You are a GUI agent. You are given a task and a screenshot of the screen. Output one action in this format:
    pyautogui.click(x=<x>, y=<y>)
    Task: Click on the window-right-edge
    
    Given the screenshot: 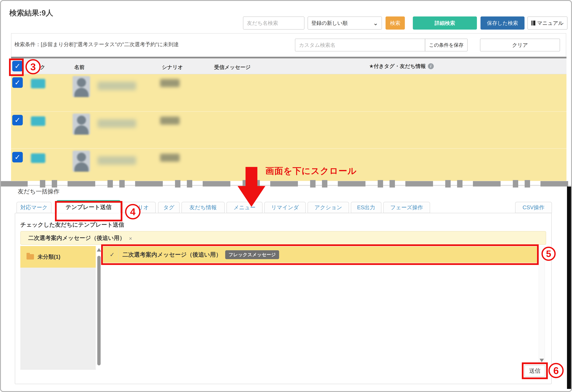 What is the action you would take?
    pyautogui.click(x=570, y=288)
    